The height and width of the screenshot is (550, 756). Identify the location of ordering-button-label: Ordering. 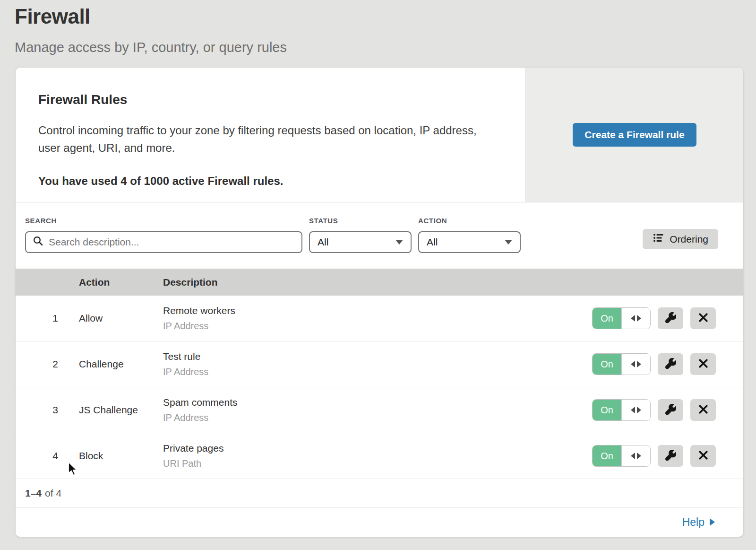
(689, 239).